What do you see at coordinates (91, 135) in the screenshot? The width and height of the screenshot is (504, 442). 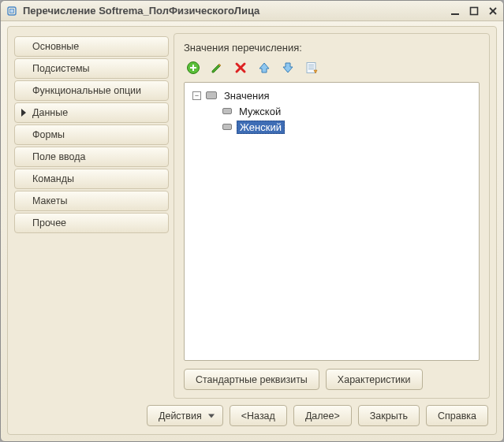 I see `sidebar-item-forms: Формы` at bounding box center [91, 135].